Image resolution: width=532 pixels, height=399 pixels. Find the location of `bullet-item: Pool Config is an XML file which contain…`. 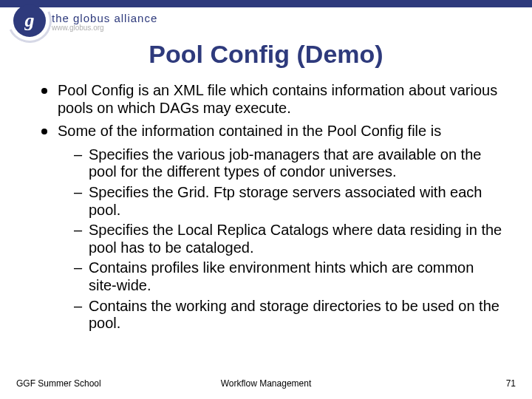

bullet-item: Pool Config is an XML file which contain… is located at coordinates (273, 99).